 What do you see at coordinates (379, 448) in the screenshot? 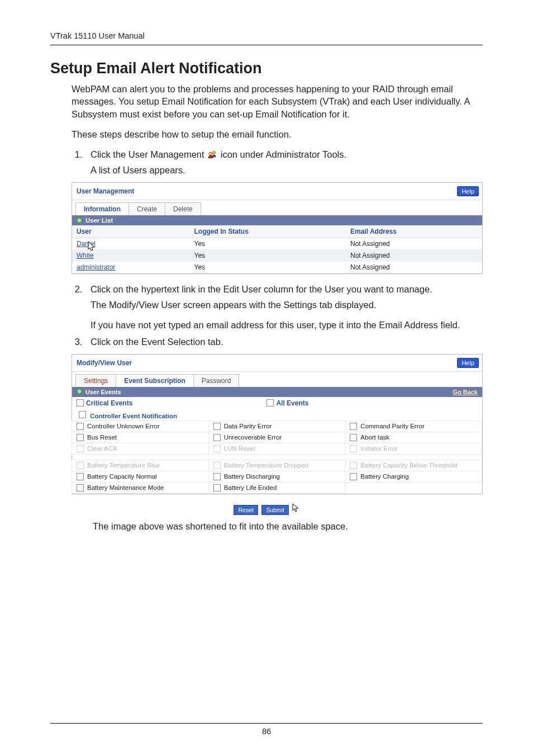
I see `event-label: Initiator Error` at bounding box center [379, 448].